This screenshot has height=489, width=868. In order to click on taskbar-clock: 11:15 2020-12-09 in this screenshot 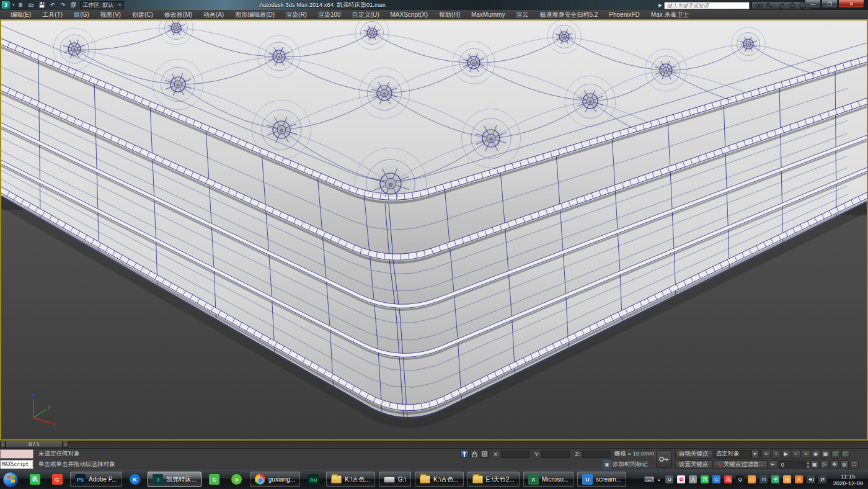, I will do `click(848, 480)`.